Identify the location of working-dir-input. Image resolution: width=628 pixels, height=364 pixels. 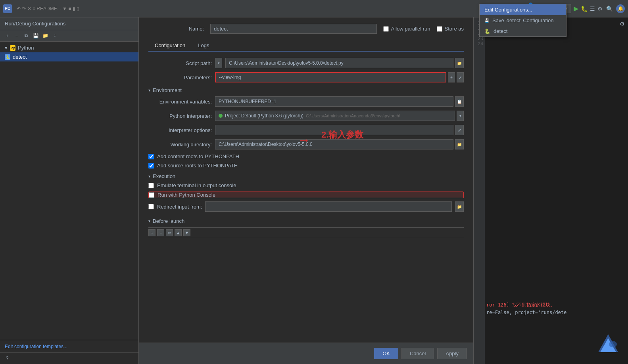
(334, 144).